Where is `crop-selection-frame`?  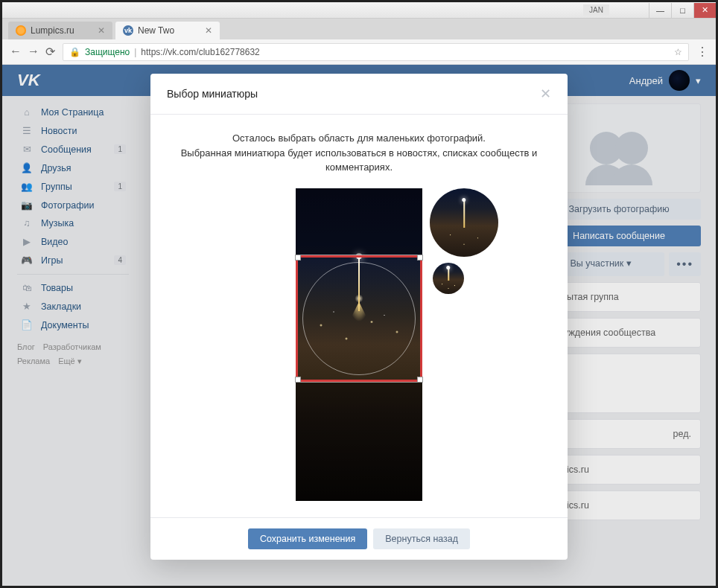
crop-selection-frame is located at coordinates (359, 319).